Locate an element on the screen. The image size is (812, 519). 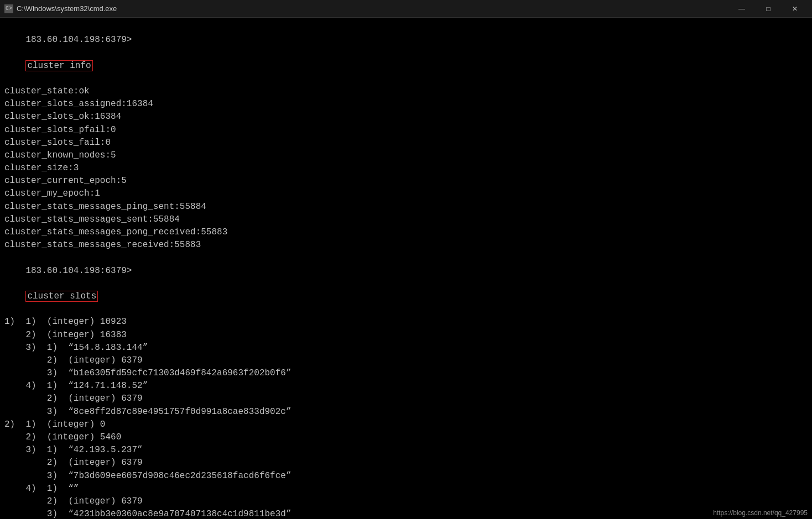
prompt-2: 183.60.104.198:6379> is located at coordinates (79, 271).